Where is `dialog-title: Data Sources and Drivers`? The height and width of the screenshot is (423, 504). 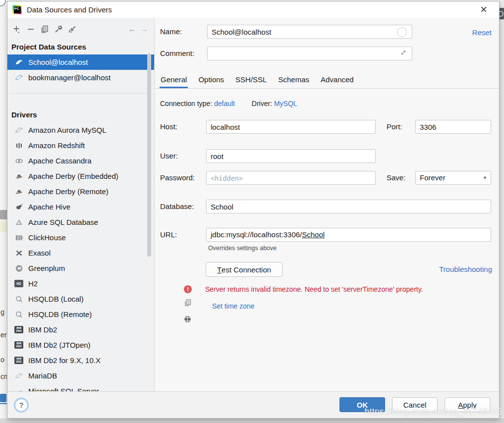 dialog-title: Data Sources and Drivers is located at coordinates (69, 10).